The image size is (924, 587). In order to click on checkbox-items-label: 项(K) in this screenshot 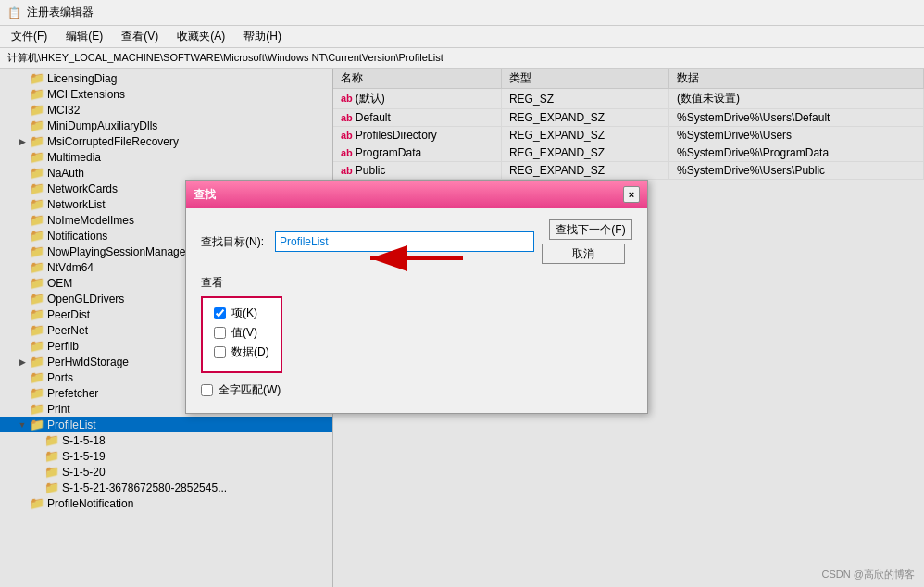, I will do `click(244, 313)`.